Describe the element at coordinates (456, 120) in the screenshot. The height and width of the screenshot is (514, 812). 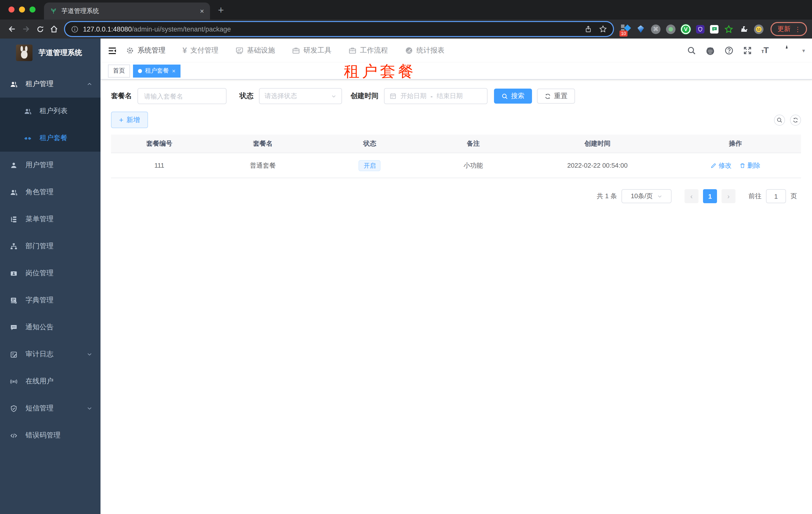
I see `table-toolbar: + 新增` at that location.